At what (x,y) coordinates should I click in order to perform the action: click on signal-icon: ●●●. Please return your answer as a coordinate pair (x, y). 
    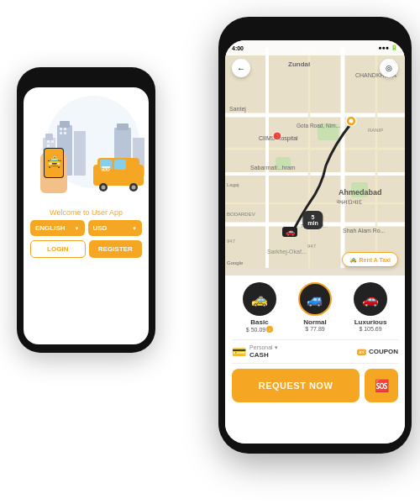
    Looking at the image, I should click on (383, 47).